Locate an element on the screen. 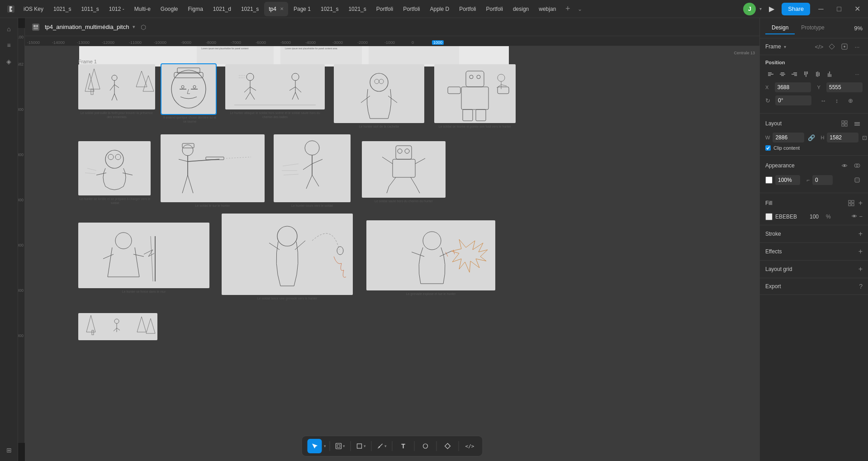  user-avatar: J is located at coordinates (749, 9).